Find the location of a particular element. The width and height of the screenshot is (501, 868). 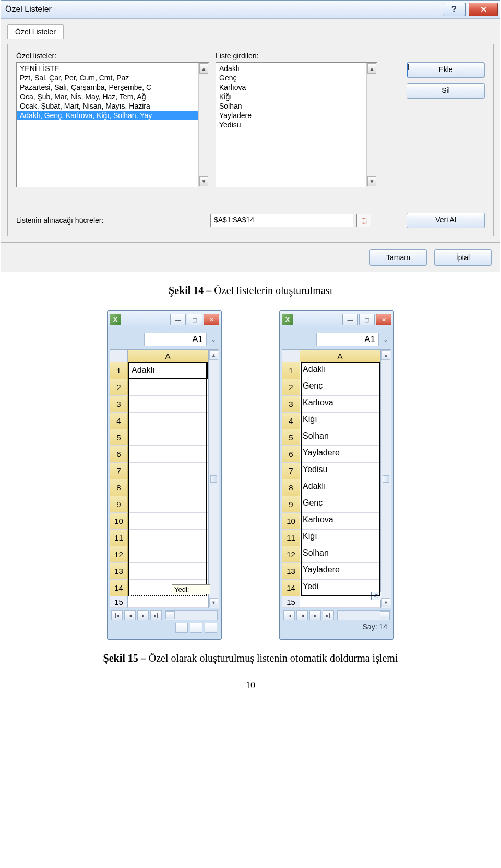

list-item: Pazartesi, Salı, Çarşamba, Perşembe, C is located at coordinates (108, 87).